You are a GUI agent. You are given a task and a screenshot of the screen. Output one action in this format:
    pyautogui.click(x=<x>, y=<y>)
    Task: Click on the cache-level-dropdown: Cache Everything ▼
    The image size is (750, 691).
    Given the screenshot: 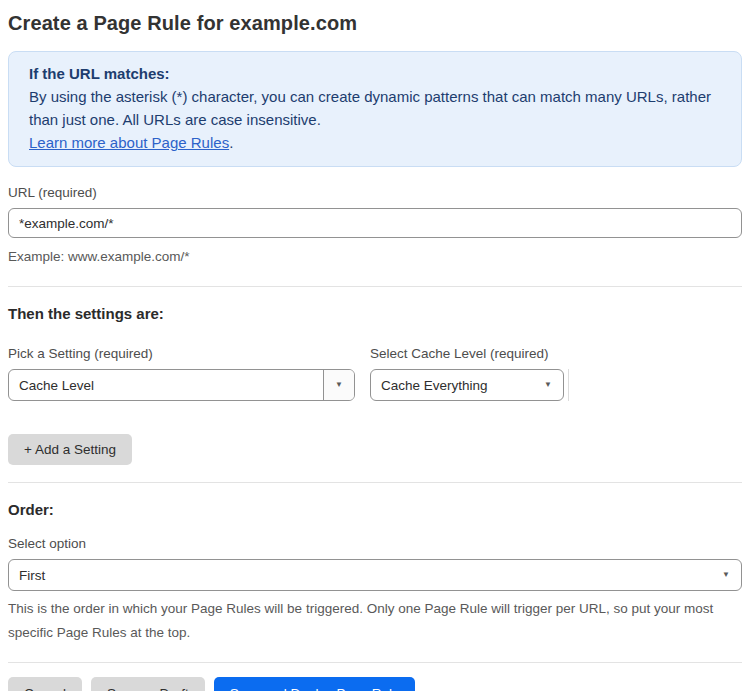 What is the action you would take?
    pyautogui.click(x=467, y=385)
    